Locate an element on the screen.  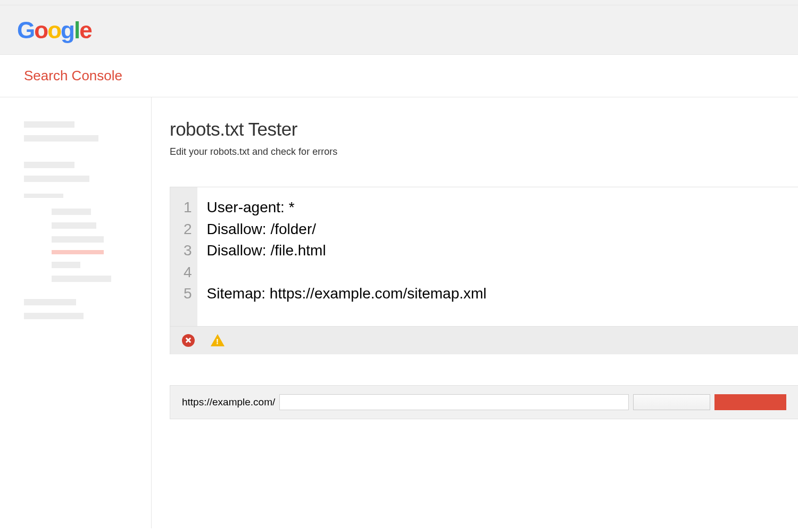
code-line: Sitemap: https://example.com/sitemap.xml is located at coordinates (498, 294).